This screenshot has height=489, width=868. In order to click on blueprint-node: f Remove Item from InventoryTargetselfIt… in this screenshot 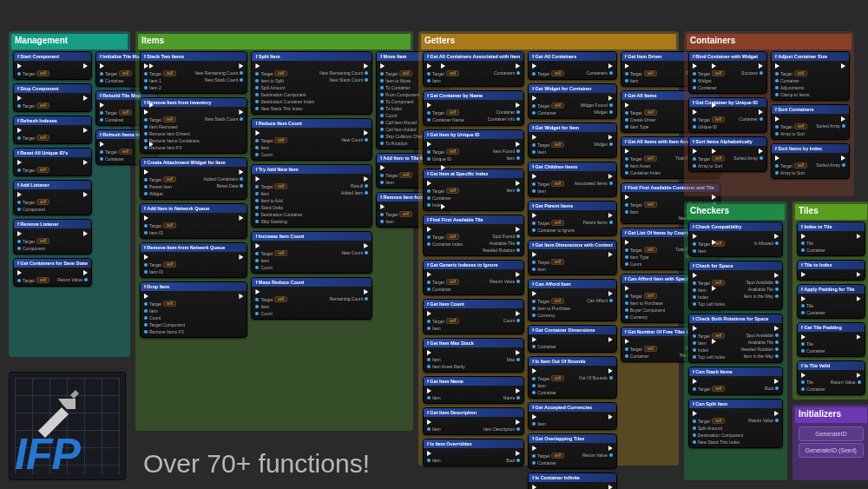, I will do `click(194, 125)`.